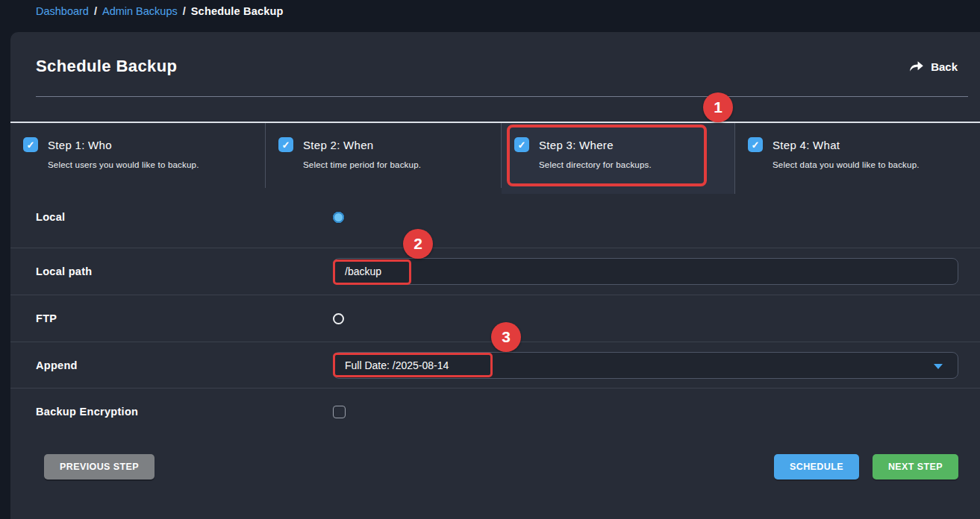  Describe the element at coordinates (106, 66) in the screenshot. I see `page-title: Schedule Backup` at that location.